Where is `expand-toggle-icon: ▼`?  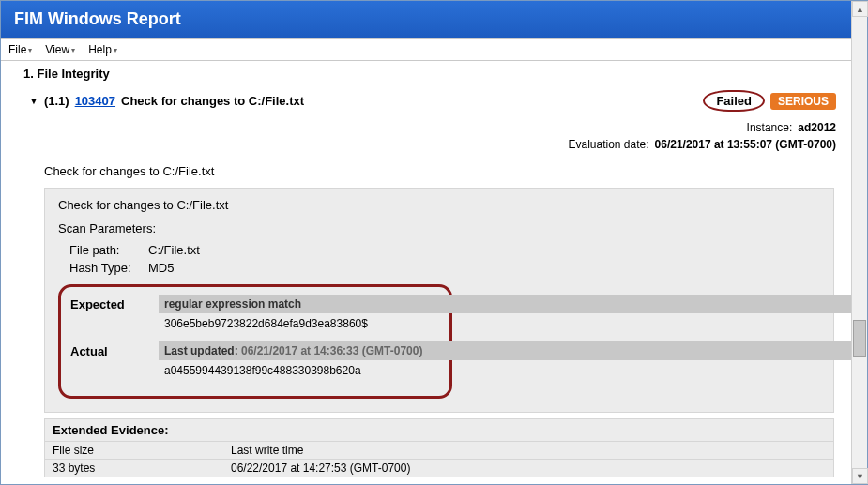
expand-toggle-icon: ▼ is located at coordinates (34, 101).